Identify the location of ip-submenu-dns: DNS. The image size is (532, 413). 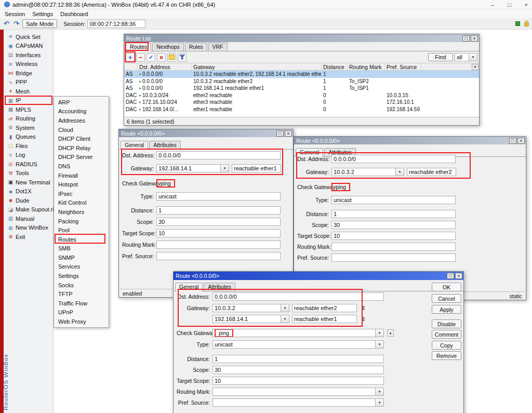
(81, 166).